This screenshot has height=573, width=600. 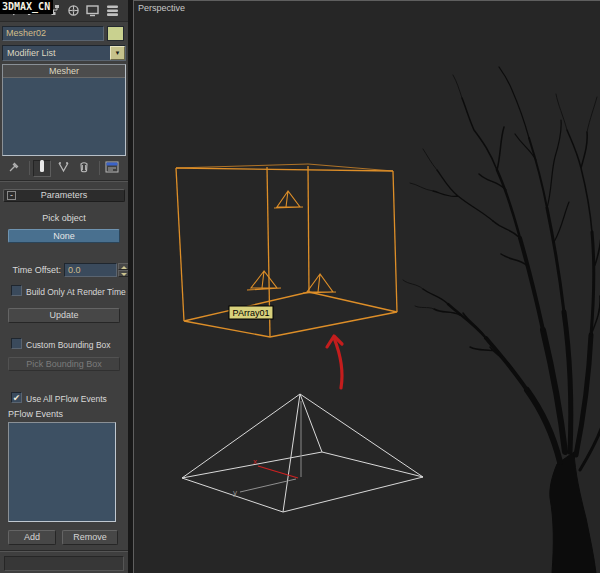 I want to click on axis-y-label: y, so click(x=235, y=492).